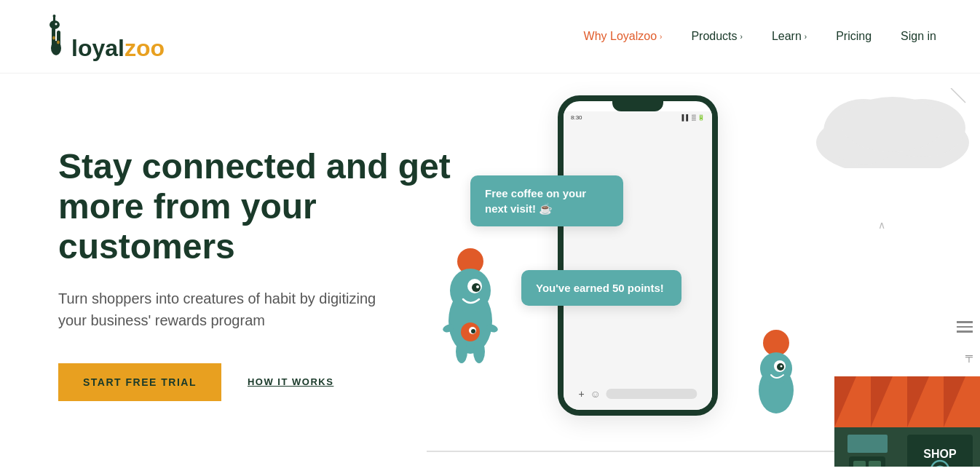 The image size is (980, 471). I want to click on phone-illustration: 8:30 ▌▌ ▒ 🔋 + ☺, so click(638, 256).